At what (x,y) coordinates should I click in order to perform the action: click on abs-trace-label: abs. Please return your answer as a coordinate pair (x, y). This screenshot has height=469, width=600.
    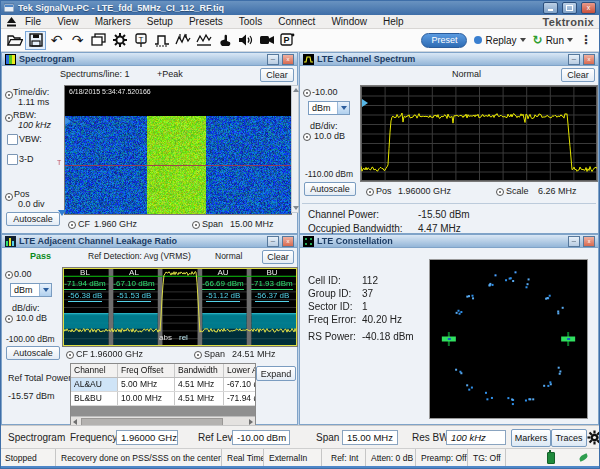
    Looking at the image, I should click on (166, 338).